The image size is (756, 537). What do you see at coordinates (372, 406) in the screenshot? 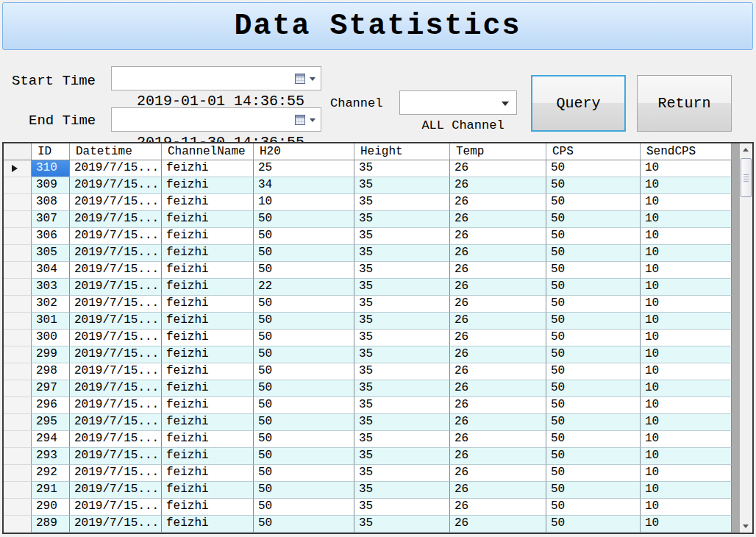
I see `table-row: 2962019/7/15...feizhi5035265010` at bounding box center [372, 406].